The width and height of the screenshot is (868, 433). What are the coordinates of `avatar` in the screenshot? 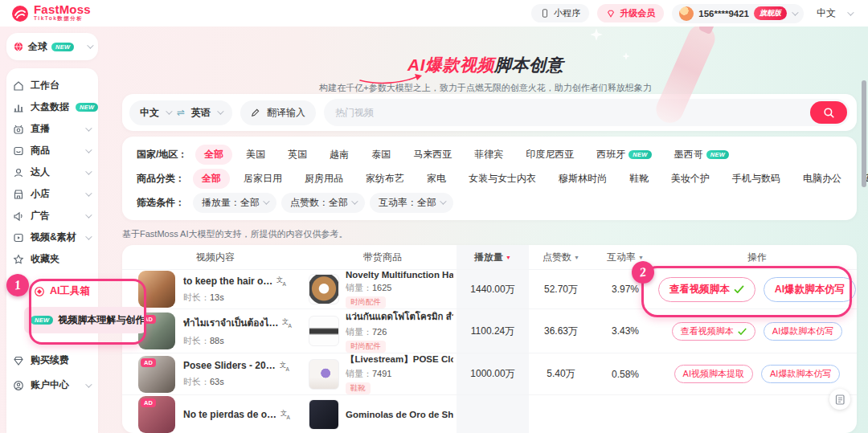 It's located at (686, 14).